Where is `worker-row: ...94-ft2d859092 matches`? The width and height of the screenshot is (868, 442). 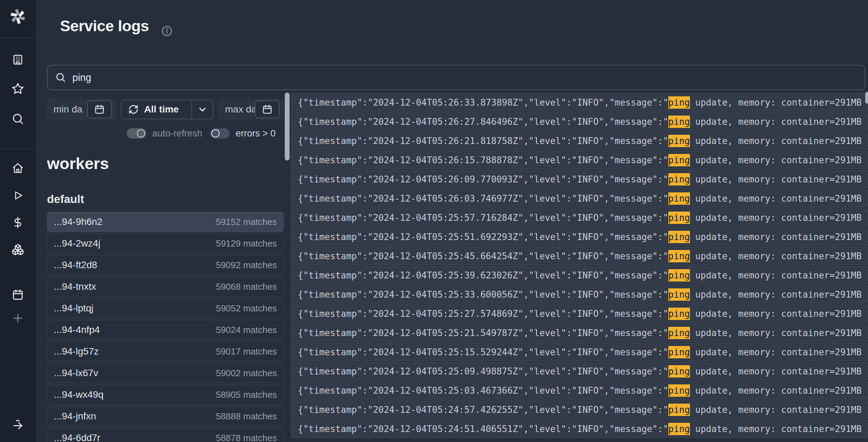
worker-row: ...94-ft2d859092 matches is located at coordinates (165, 265).